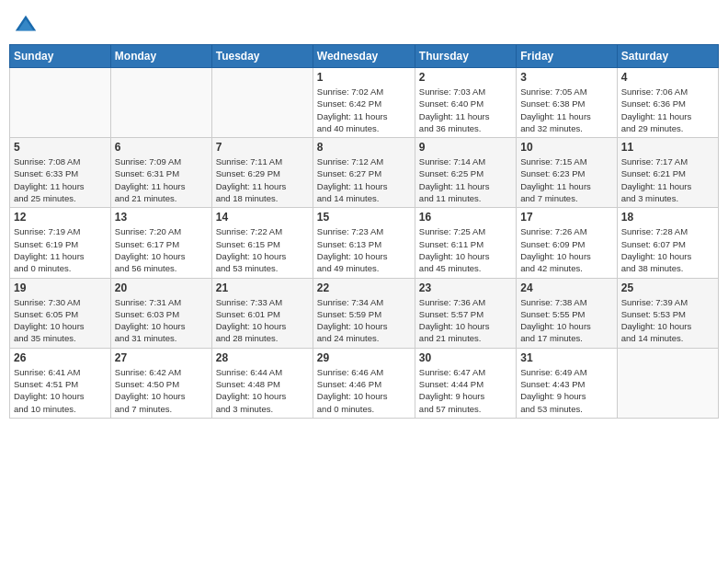 The height and width of the screenshot is (563, 728). What do you see at coordinates (364, 243) in the screenshot?
I see `week-row-3: 12Sunrise: 7:19 AM Sunset: 6:19 PM Dayli…` at bounding box center [364, 243].